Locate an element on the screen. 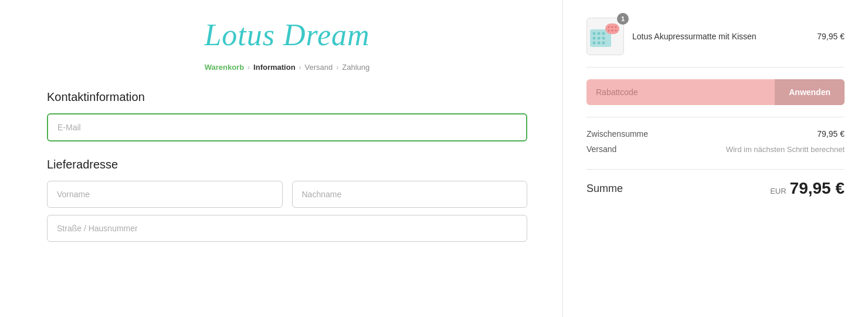  email-field is located at coordinates (287, 127).